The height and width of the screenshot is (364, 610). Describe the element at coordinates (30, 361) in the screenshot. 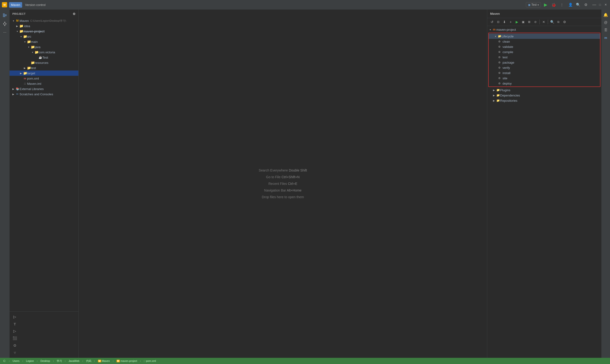

I see `status-path-legion: Legion` at that location.